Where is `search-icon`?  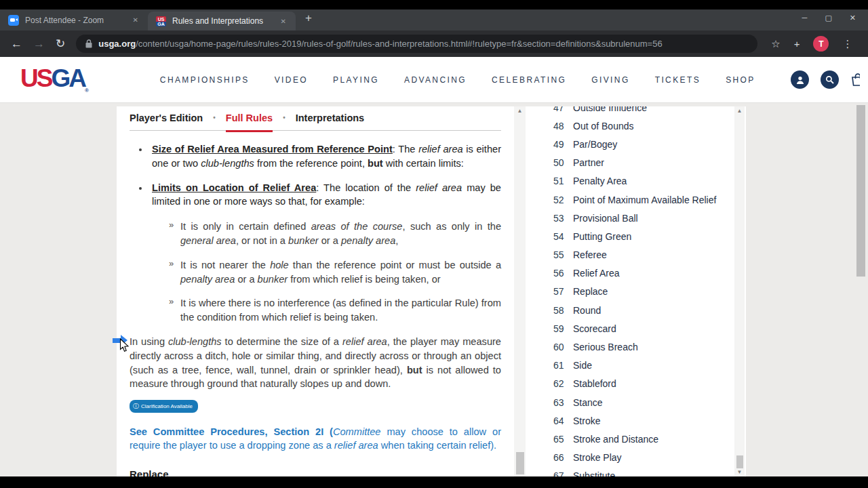 search-icon is located at coordinates (830, 80).